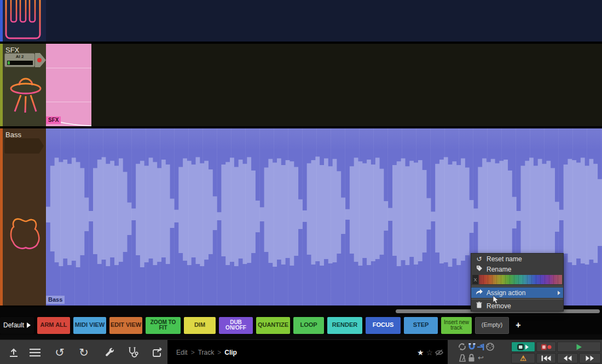  Describe the element at coordinates (1, 217) in the screenshot. I see `bass-track-color-strip` at that location.